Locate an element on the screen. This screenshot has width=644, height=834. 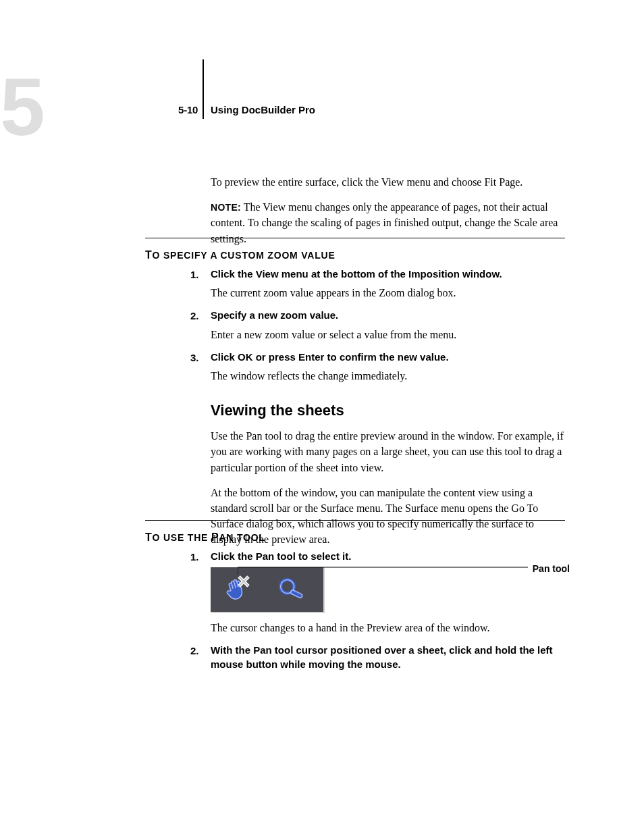
step-body: The window reflects the change immediate… is located at coordinates (387, 375).